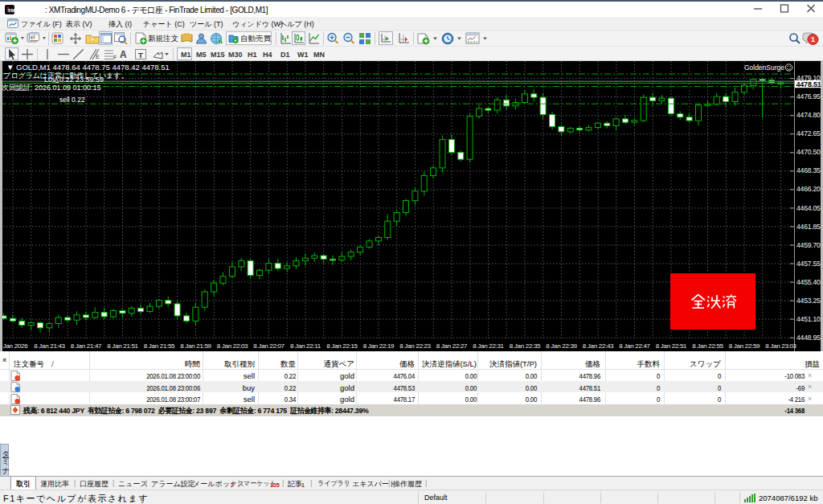 The image size is (823, 504). I want to click on svg-text: 4476.95, so click(809, 96).